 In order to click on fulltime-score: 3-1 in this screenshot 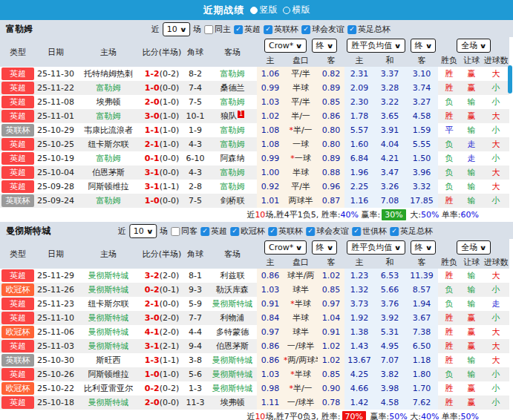, I will do `click(152, 346)`.